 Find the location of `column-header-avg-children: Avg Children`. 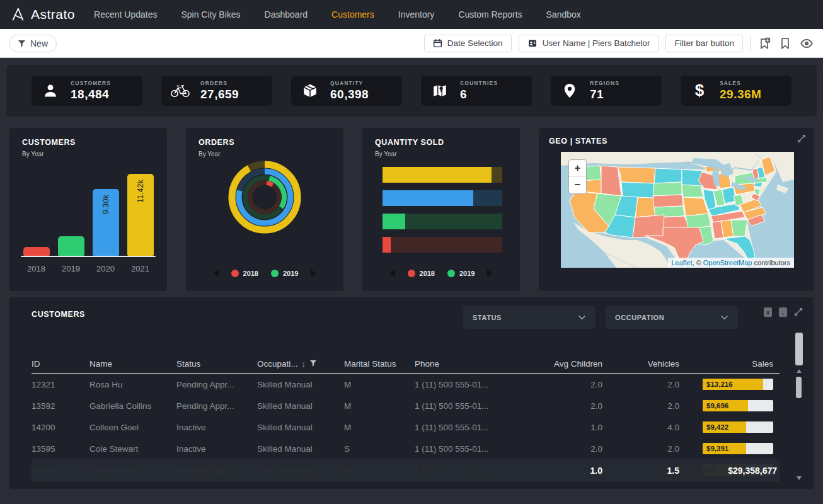

column-header-avg-children: Avg Children is located at coordinates (565, 364).